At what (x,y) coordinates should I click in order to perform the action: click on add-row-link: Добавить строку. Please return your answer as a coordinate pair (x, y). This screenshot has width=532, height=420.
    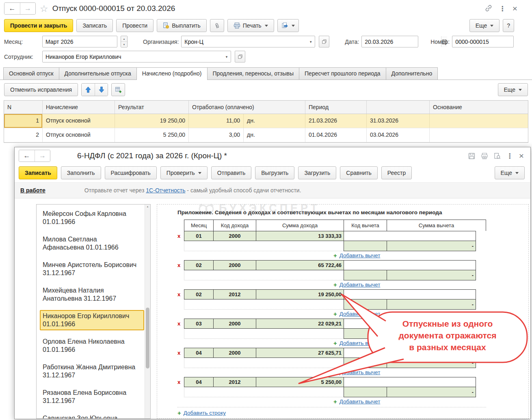
    Looking at the image, I should click on (205, 413).